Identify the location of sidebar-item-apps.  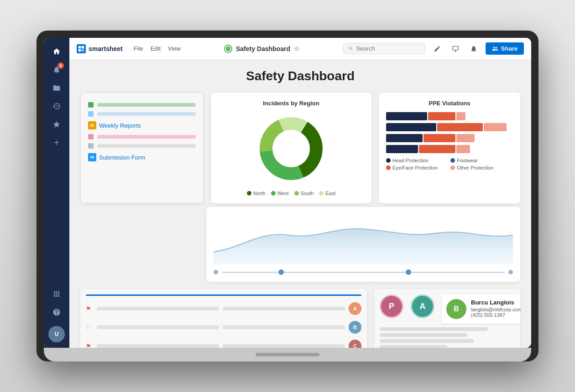
(57, 294).